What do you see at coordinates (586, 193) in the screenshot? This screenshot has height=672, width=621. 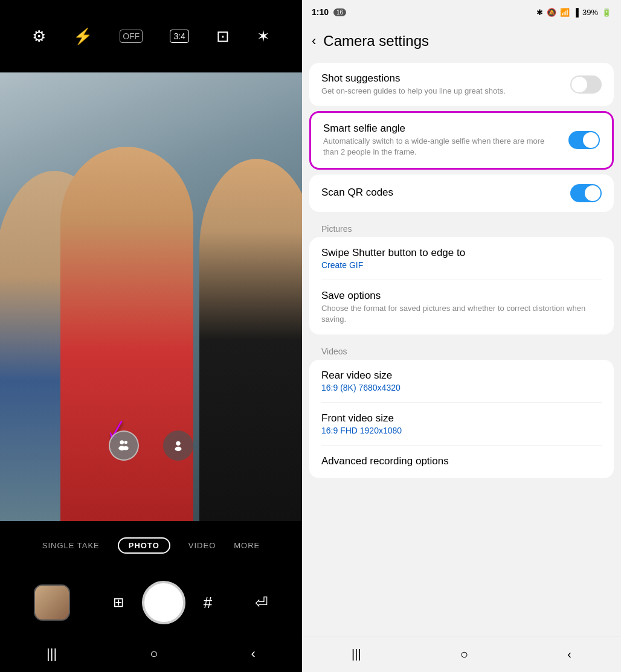 I see `scan-qr-toggle` at bounding box center [586, 193].